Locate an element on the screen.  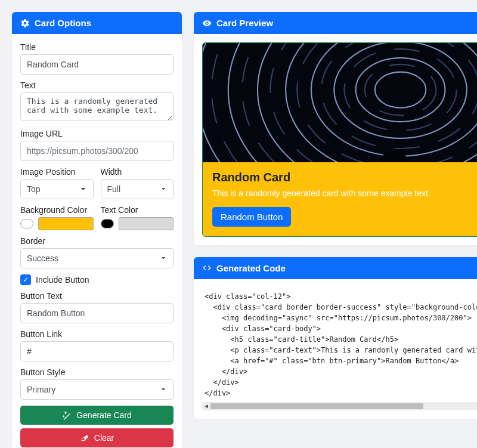
button-text-input is located at coordinates (97, 313).